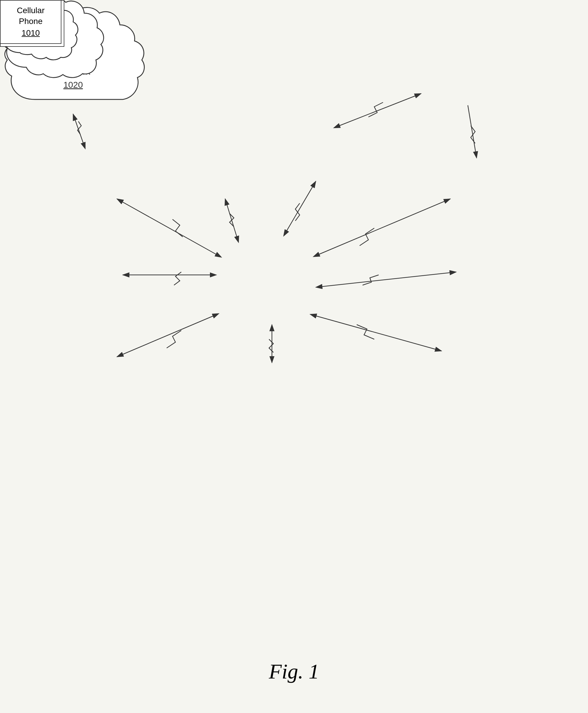 The image size is (588, 713). Describe the element at coordinates (30, 22) in the screenshot. I see `cellular-phone-box: CellularPhone 1010` at that location.